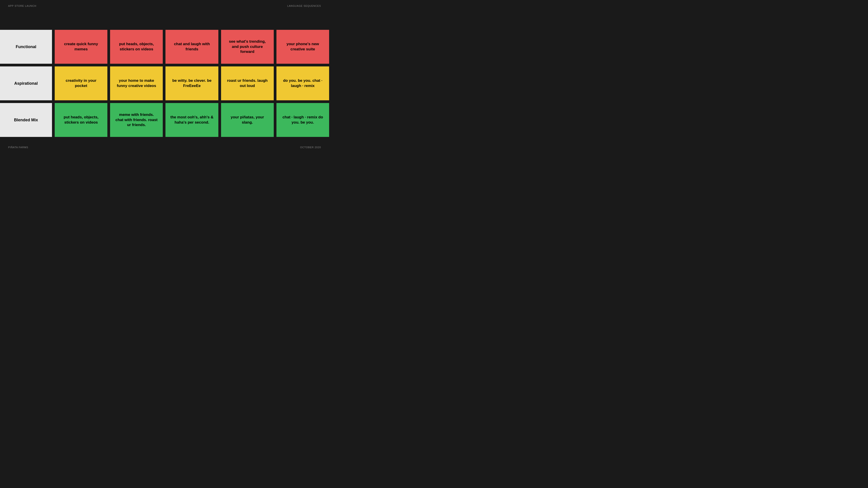 This screenshot has width=868, height=488. What do you see at coordinates (303, 120) in the screenshot?
I see `cell-blended-4: chat · laugh · remix do you. be you.` at bounding box center [303, 120].